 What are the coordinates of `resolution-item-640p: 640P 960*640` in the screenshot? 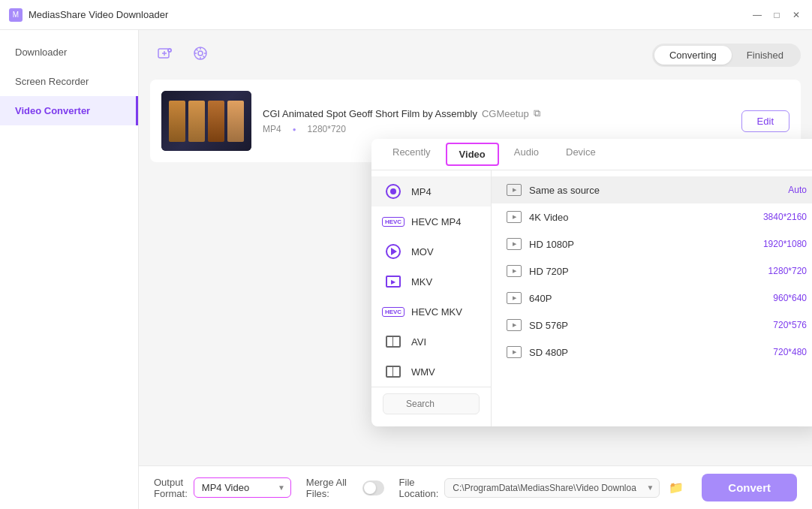 It's located at (651, 298).